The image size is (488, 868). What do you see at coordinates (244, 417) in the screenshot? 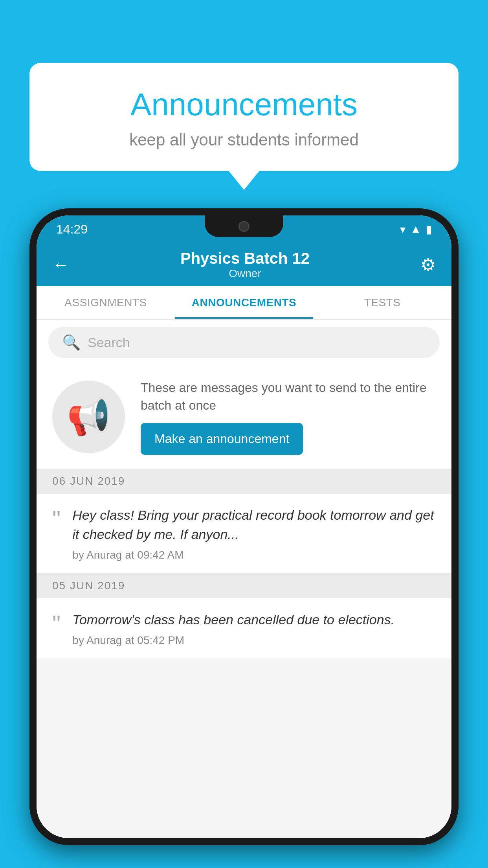
I see `promo-card: 📢 These are messages you want to send to…` at bounding box center [244, 417].